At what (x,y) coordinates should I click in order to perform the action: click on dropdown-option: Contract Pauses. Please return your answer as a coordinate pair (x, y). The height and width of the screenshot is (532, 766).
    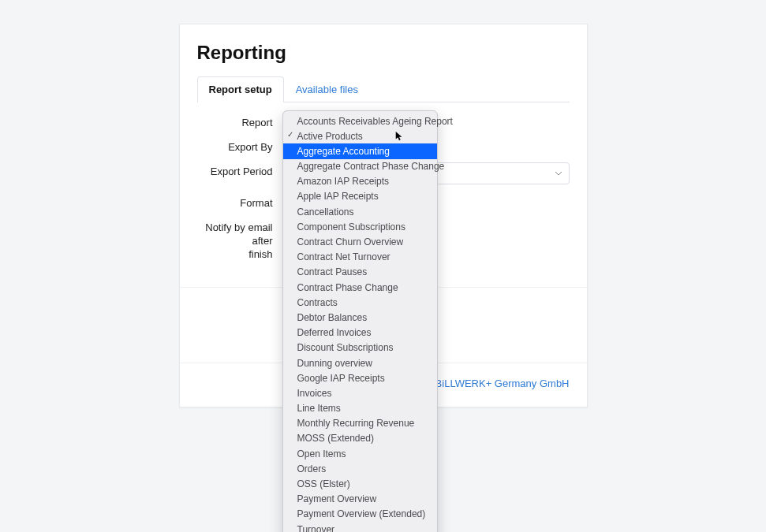
    Looking at the image, I should click on (360, 273).